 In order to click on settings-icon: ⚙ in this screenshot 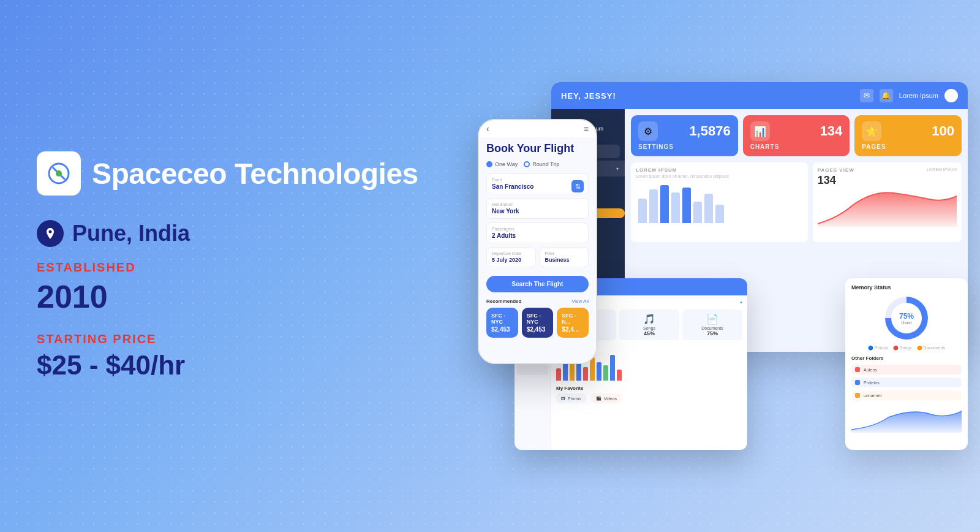, I will do `click(648, 131)`.